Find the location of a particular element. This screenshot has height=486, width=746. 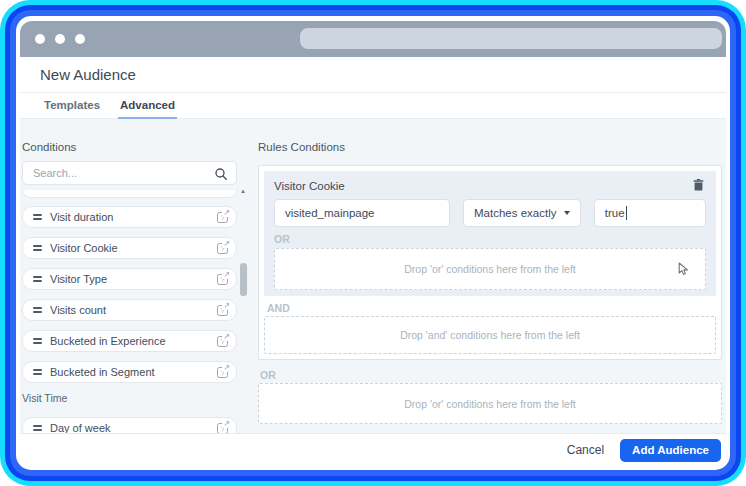

condition-item: Visitor Cookie ?↗ is located at coordinates (130, 248).